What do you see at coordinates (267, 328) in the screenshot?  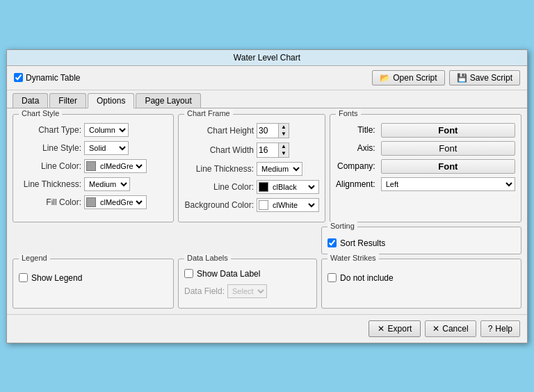 I see `footer: ✕ Export ✕ Cancel ? Help` at bounding box center [267, 328].